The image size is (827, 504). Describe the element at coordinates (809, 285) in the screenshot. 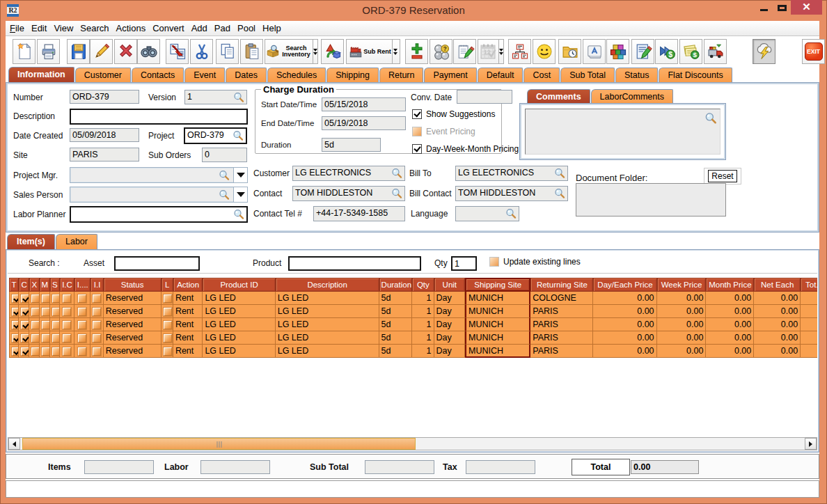

I see `column-header-tot: Tot...` at that location.